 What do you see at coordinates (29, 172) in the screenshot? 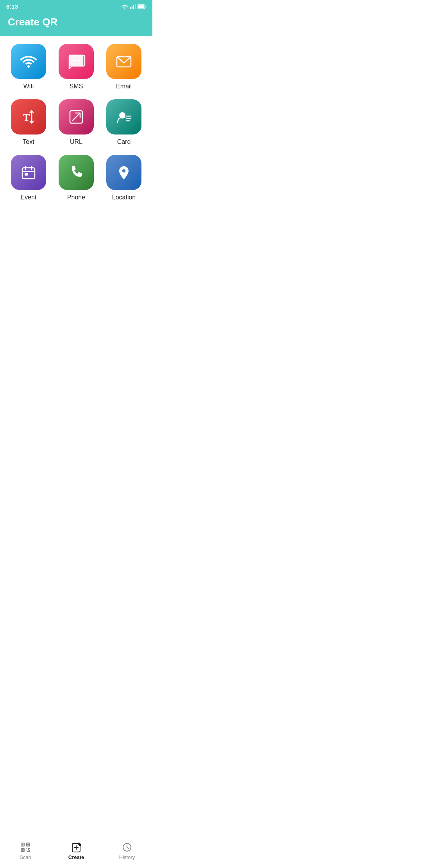
I see `event-icon-bg` at bounding box center [29, 172].